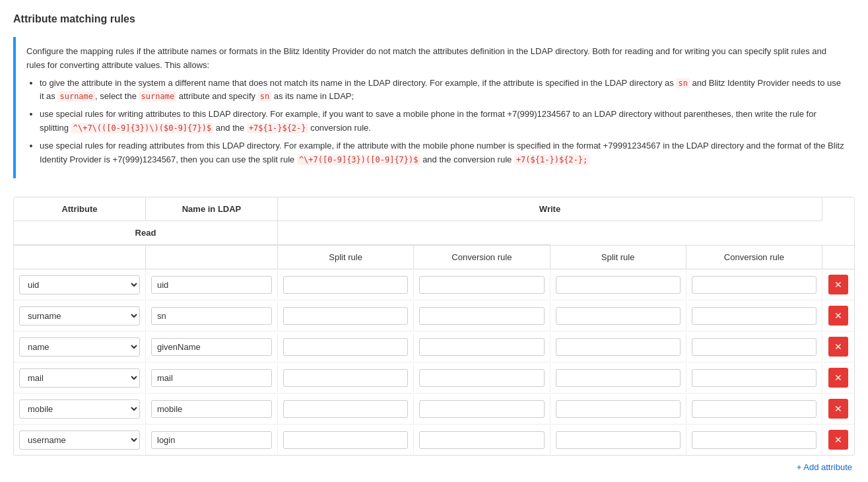 This screenshot has height=482, width=868. I want to click on info-intro: Configure the mapping rules if the attri…, so click(436, 59).